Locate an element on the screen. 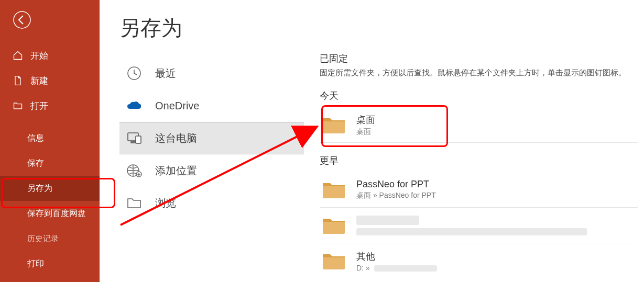 The image size is (644, 282). nav-print: 打印 is located at coordinates (50, 264).